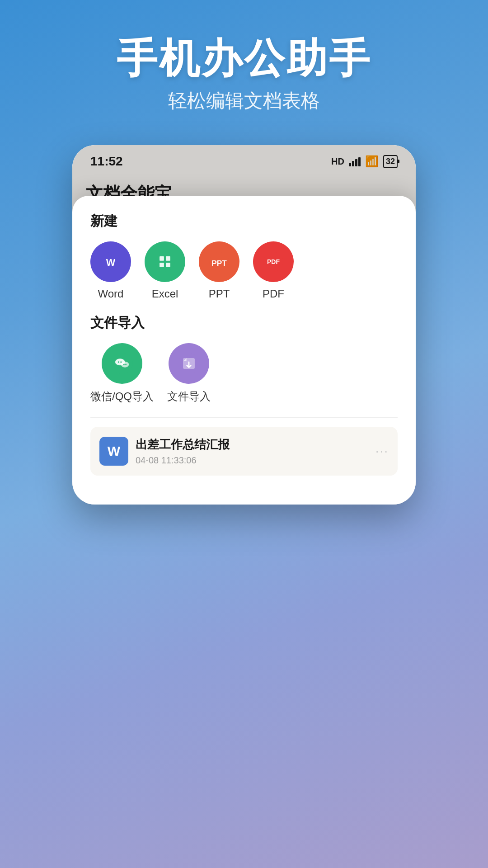  What do you see at coordinates (219, 262) in the screenshot?
I see `ppt-icon: PPT` at bounding box center [219, 262].